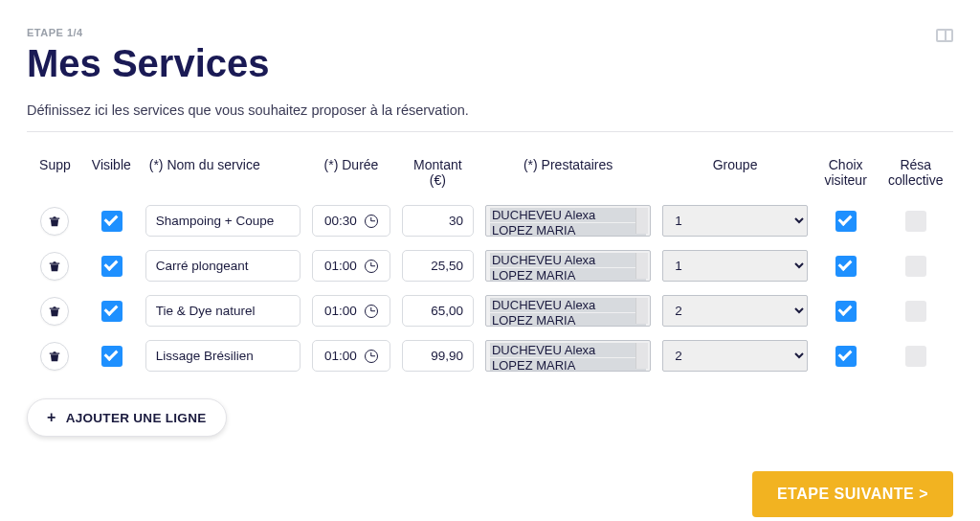  I want to click on col-resa: Résa collective, so click(915, 173).